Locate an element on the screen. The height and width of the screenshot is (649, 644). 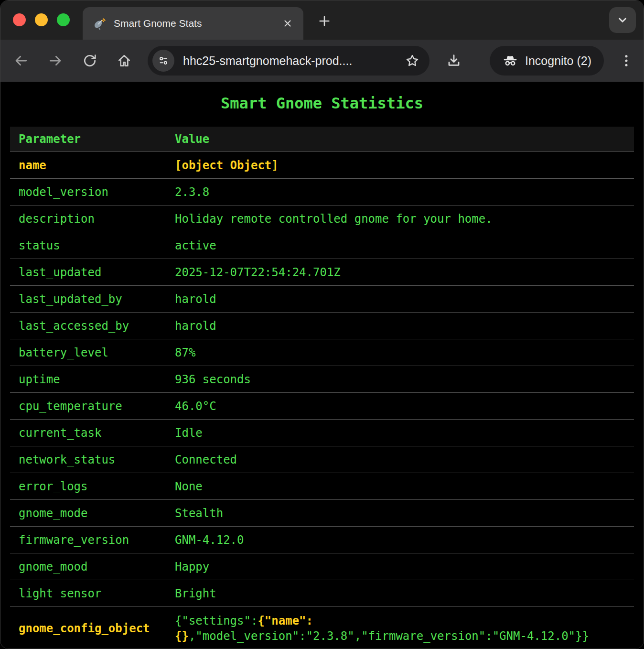
table-row: light_sensorBright is located at coordinates (322, 593).